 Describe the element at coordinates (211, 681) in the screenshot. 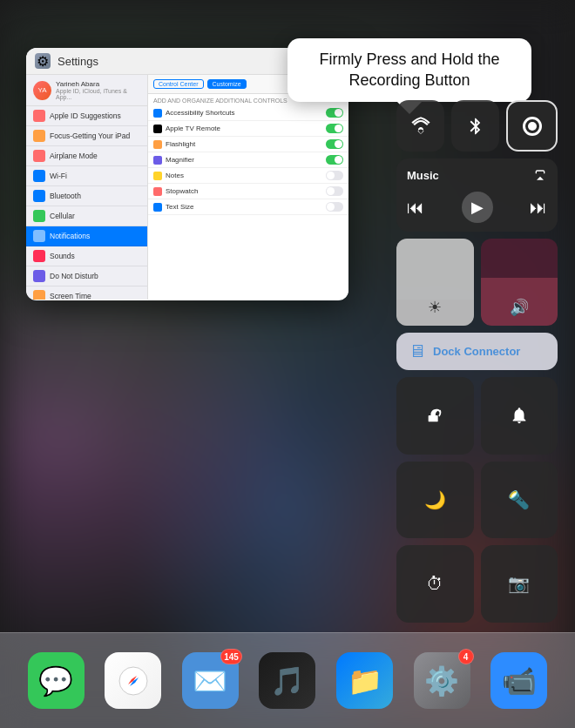

I see `dock-app-mail: ✉️ 145` at that location.